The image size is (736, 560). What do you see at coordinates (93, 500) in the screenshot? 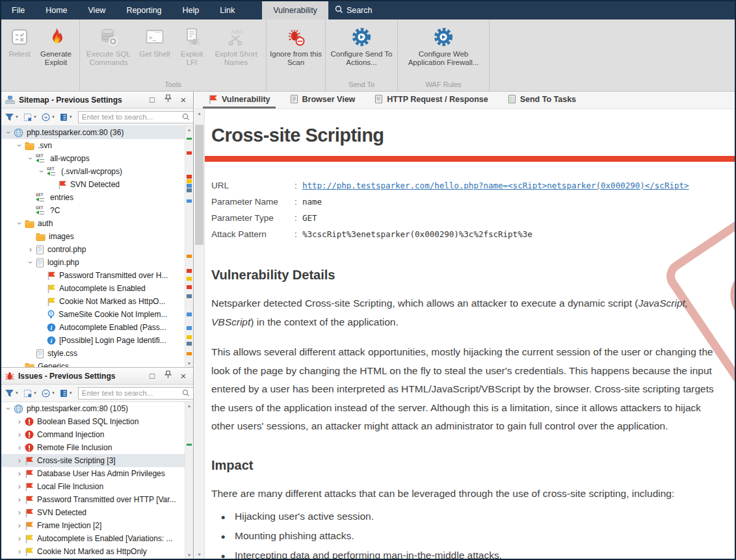
I see `issues-tree-item: ›Password Transmitted over HTTP [Var...` at bounding box center [93, 500].